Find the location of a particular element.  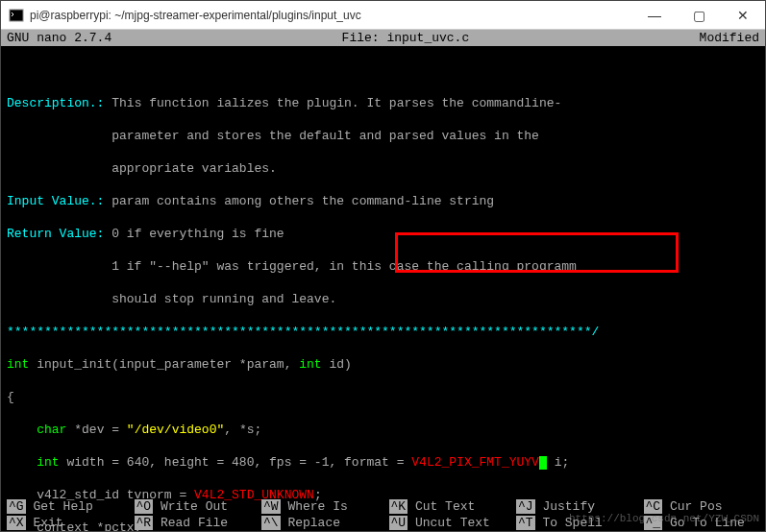

watermark: https://blog.csdn.net/YZW_CSDN is located at coordinates (664, 519).